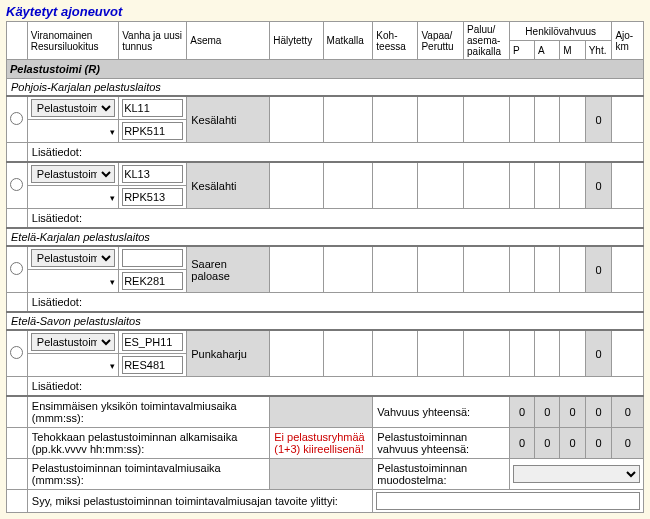  I want to click on footer-l3-val, so click(322, 474).